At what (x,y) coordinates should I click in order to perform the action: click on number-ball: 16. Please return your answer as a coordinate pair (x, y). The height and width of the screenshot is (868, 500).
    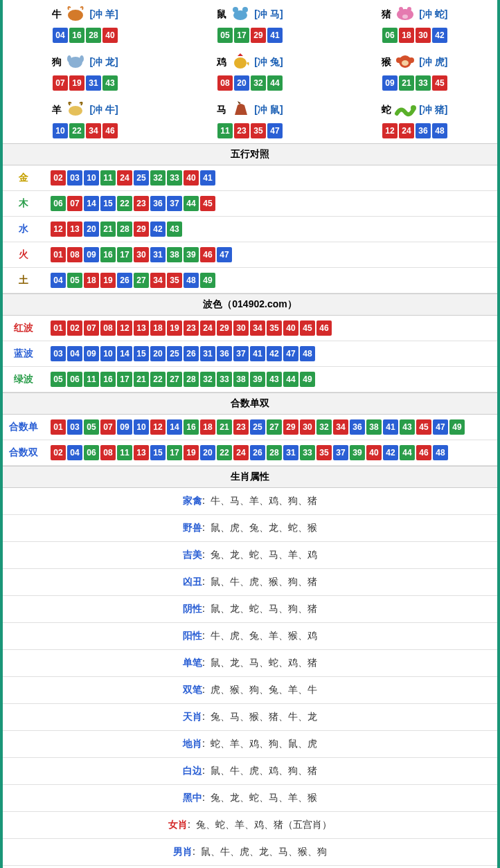
    Looking at the image, I should click on (108, 255).